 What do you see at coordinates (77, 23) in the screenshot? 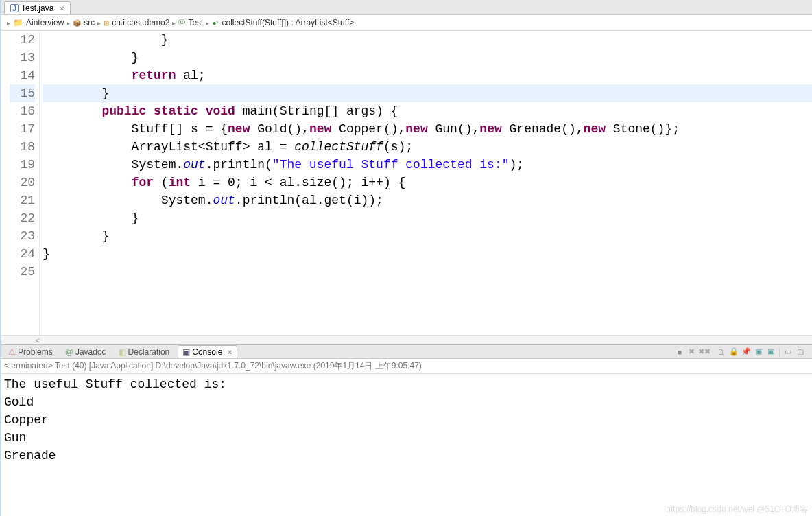
I see `folder-icon: 📦` at bounding box center [77, 23].